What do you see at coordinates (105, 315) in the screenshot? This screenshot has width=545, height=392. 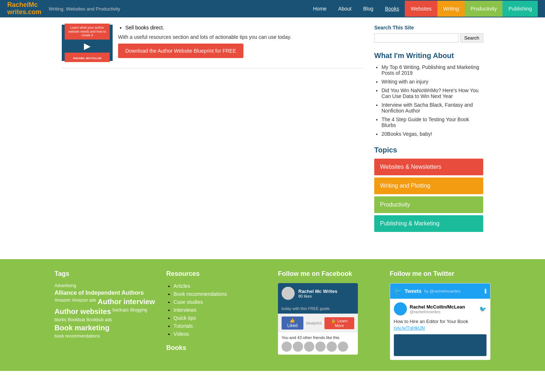 I see `tags-column: Tags Advertising Alliance of Independent…` at bounding box center [105, 315].